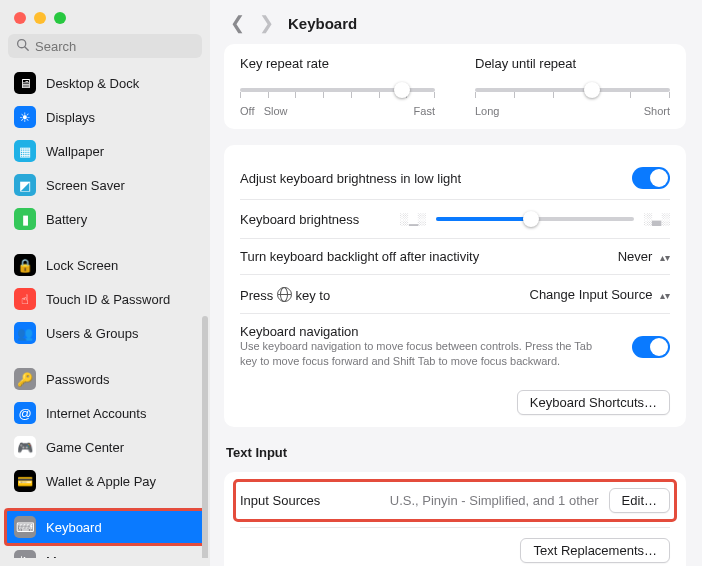 Image resolution: width=702 pixels, height=566 pixels. I want to click on sidebar-item-label: Screen Saver, so click(86, 186).